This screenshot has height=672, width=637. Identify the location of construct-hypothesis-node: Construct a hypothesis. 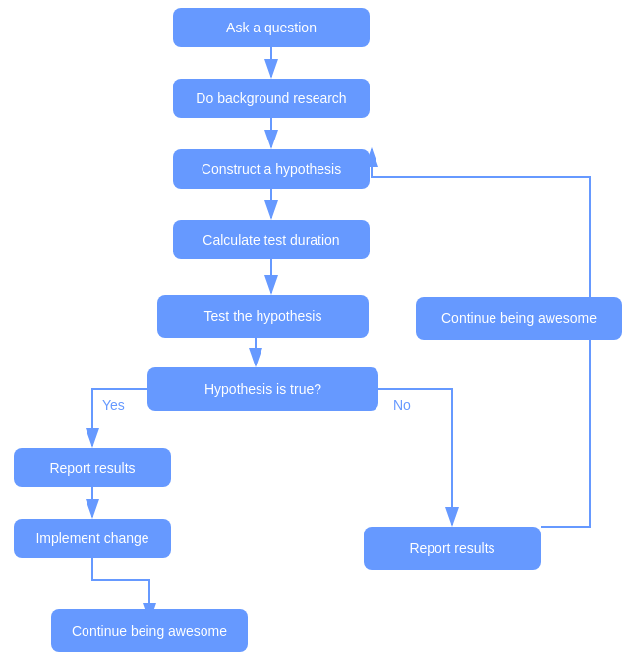
(271, 169).